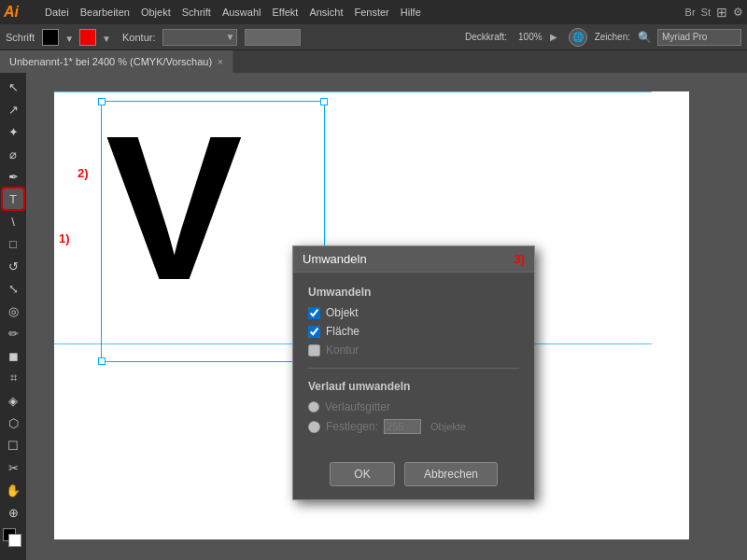 This screenshot has width=747, height=560. What do you see at coordinates (314, 332) in the screenshot?
I see `flaeche-checkbox` at bounding box center [314, 332].